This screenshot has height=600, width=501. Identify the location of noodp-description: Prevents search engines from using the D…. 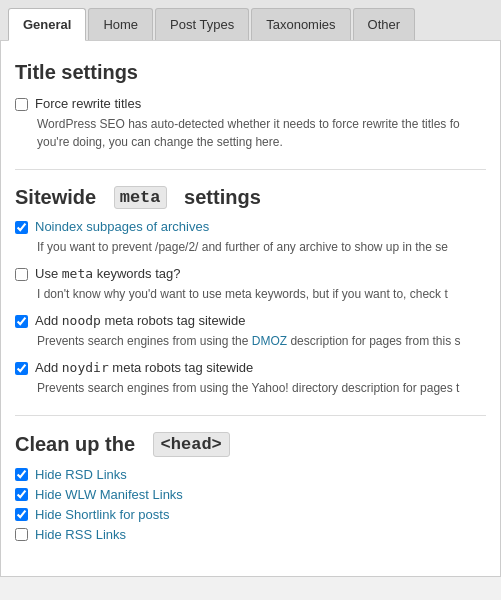
(262, 341).